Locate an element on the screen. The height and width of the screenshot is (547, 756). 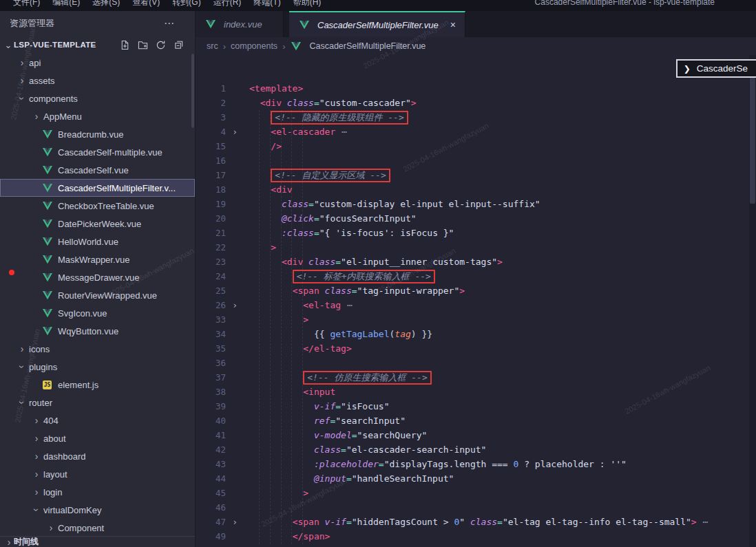
tree-item: SvgIcon.vue is located at coordinates (98, 313).